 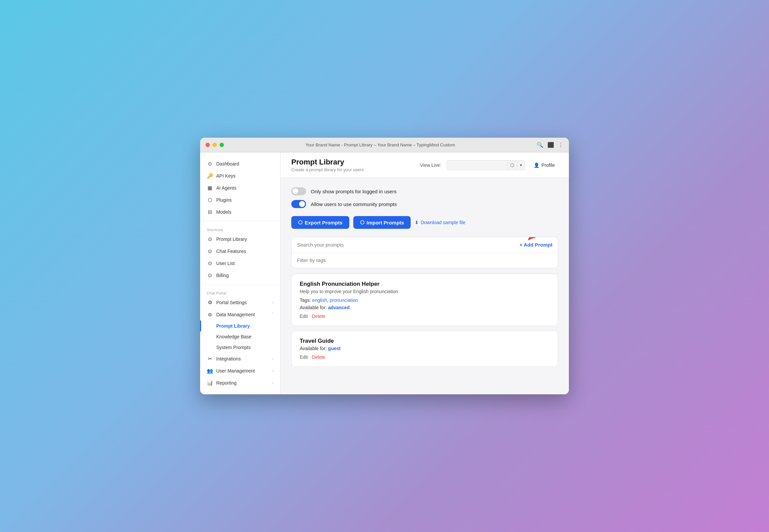 I want to click on integrations-arrow: ›, so click(x=273, y=359).